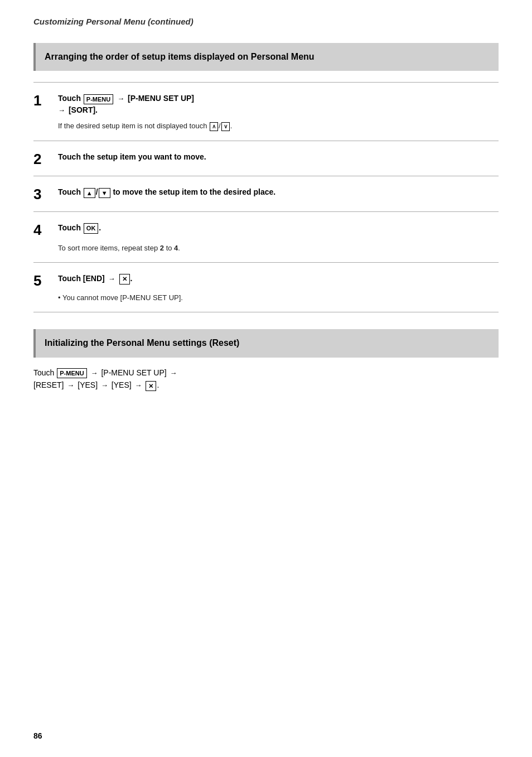  What do you see at coordinates (266, 379) in the screenshot?
I see `section2-body: Touch P-MENU → [P-MENU SET UP] → [RESET]…` at bounding box center [266, 379].